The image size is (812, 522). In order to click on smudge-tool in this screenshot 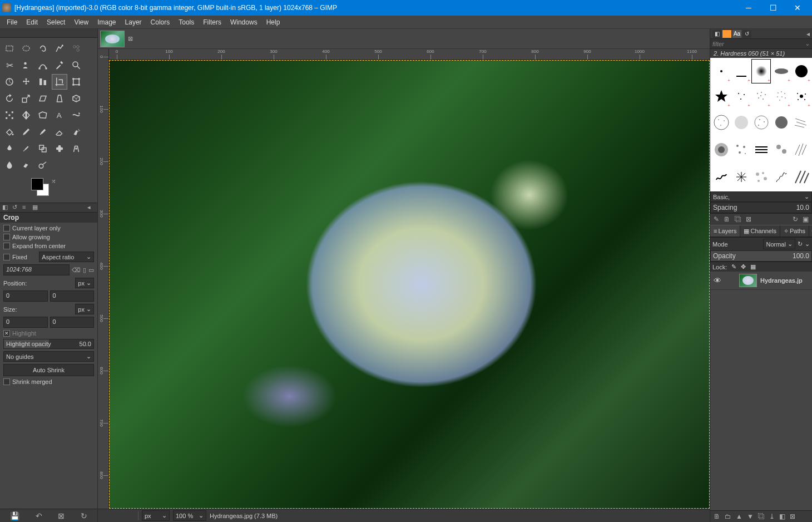, I will do `click(26, 165)`.